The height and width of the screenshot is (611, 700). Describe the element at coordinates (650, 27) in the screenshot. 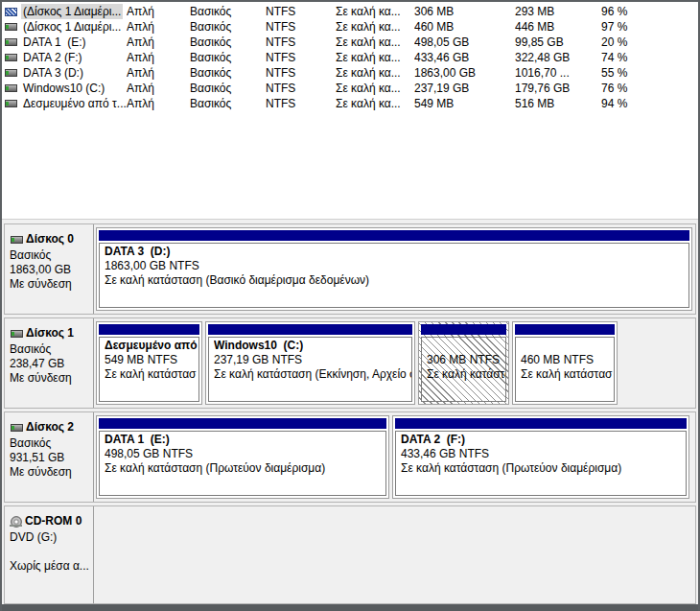

I see `volume-pct-free: 97 %` at that location.